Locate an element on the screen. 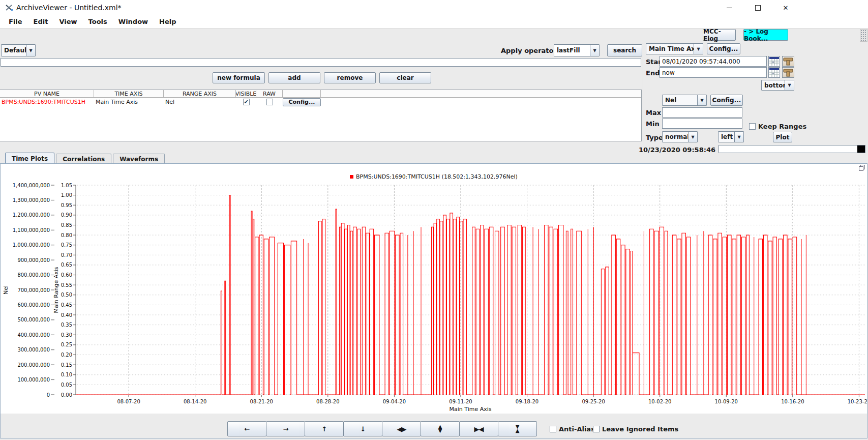 The height and width of the screenshot is (440, 868). svg-text: 0.15 is located at coordinates (67, 365).